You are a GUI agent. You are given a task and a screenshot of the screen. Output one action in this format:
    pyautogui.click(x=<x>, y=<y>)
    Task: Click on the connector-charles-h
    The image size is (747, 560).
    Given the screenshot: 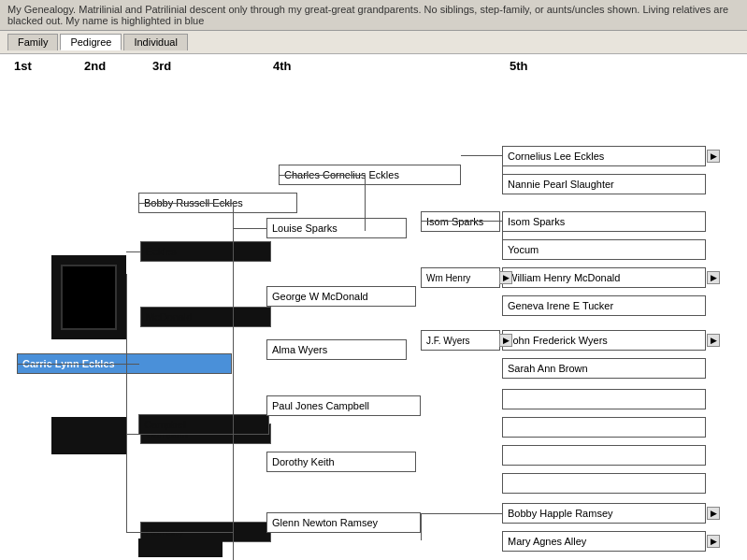 What is the action you would take?
    pyautogui.click(x=322, y=176)
    